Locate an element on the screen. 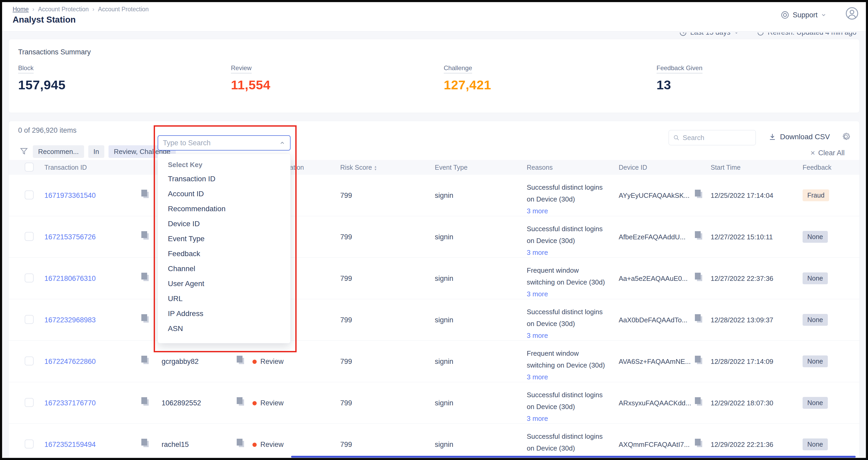 This screenshot has width=868, height=460. dropdown-option-asn: ASN is located at coordinates (224, 329).